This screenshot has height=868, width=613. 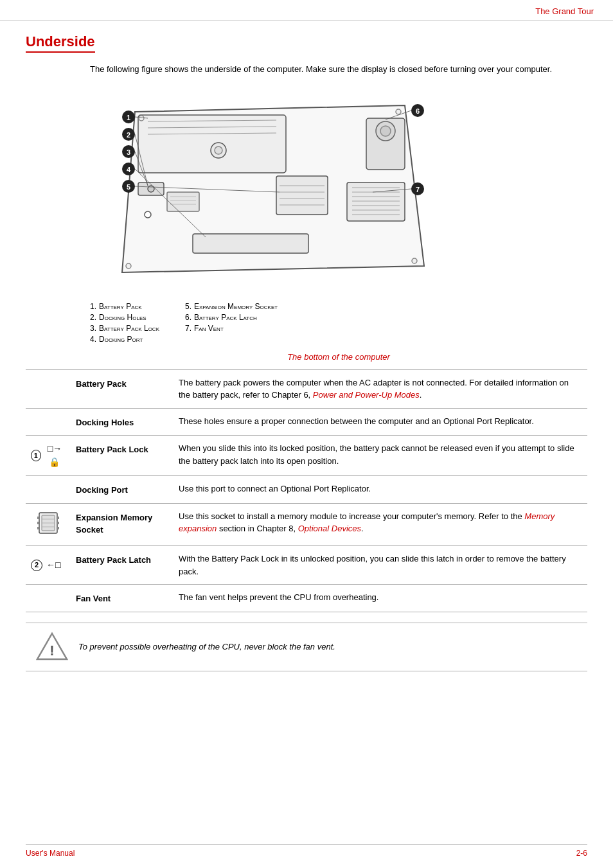 I want to click on memory-socket-icon, so click(x=48, y=523).